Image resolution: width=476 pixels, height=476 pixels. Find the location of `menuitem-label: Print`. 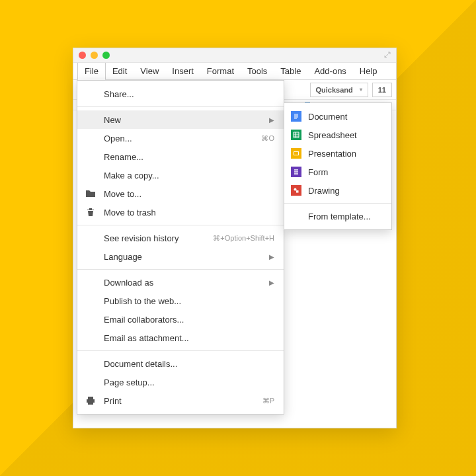

menuitem-label: Print is located at coordinates (112, 401).